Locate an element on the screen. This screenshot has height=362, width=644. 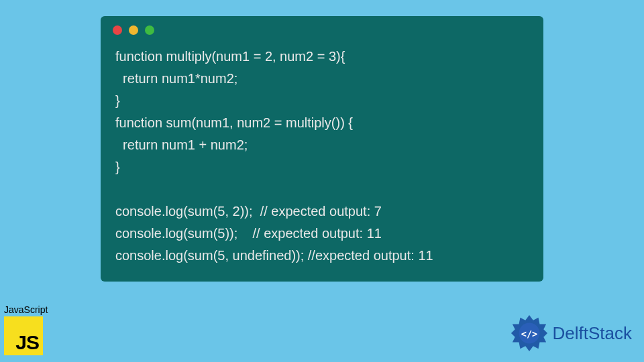
window-controls is located at coordinates (322, 29).